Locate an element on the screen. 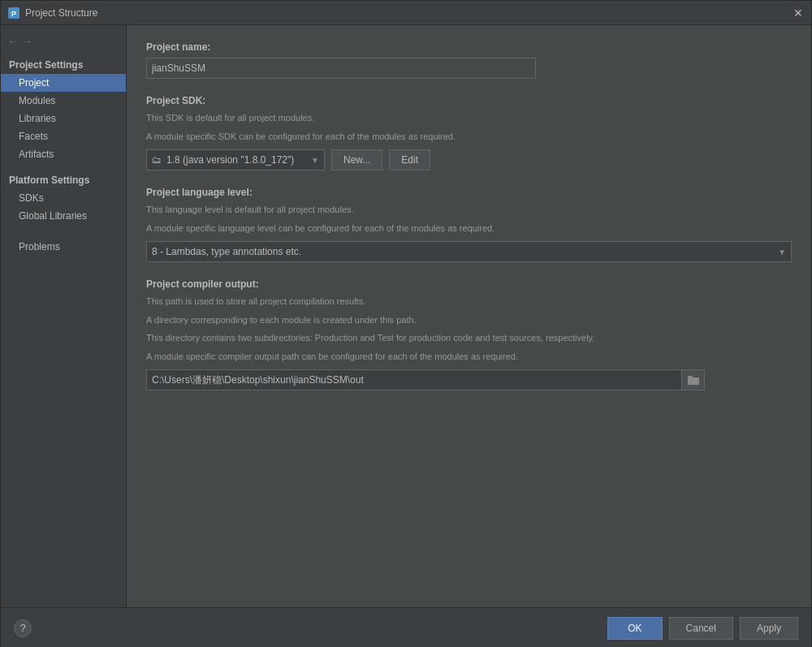 This screenshot has width=812, height=647. compiler-output-section: Project compiler output: This path is us… is located at coordinates (469, 334).